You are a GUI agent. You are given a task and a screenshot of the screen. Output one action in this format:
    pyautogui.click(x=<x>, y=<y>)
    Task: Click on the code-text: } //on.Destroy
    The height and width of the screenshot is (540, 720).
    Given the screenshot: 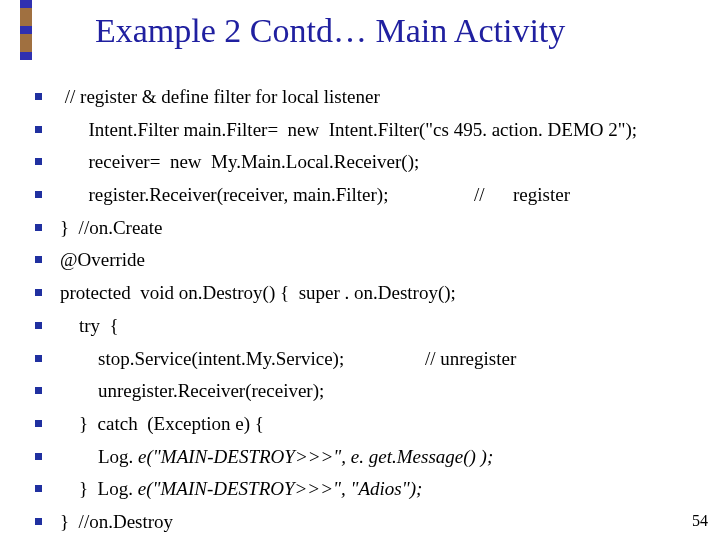 What is the action you would take?
    pyautogui.click(x=116, y=522)
    